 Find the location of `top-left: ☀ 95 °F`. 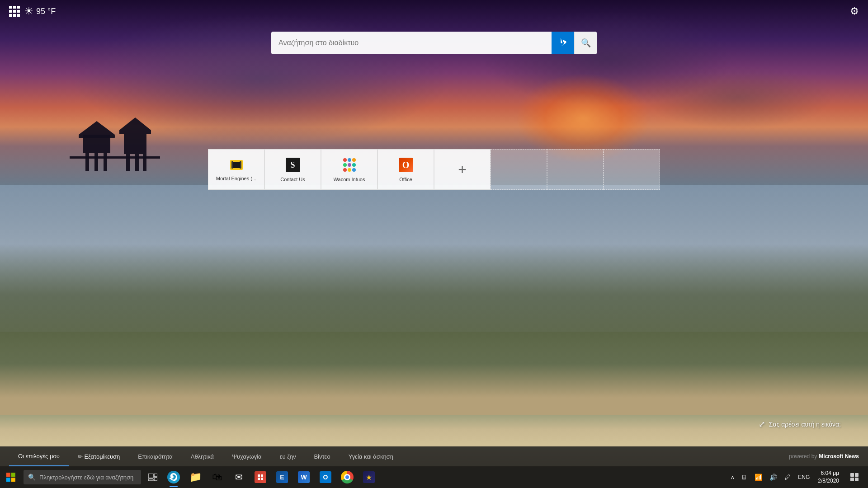

top-left: ☀ 95 °F is located at coordinates (33, 11).